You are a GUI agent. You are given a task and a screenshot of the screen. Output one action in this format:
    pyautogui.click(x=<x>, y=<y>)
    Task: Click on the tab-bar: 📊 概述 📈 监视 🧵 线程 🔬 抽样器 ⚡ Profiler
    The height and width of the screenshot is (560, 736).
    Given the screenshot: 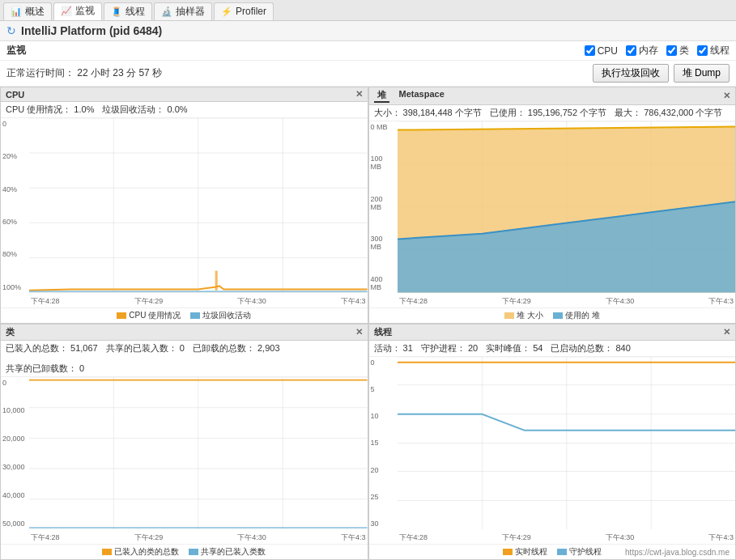 What is the action you would take?
    pyautogui.click(x=368, y=11)
    